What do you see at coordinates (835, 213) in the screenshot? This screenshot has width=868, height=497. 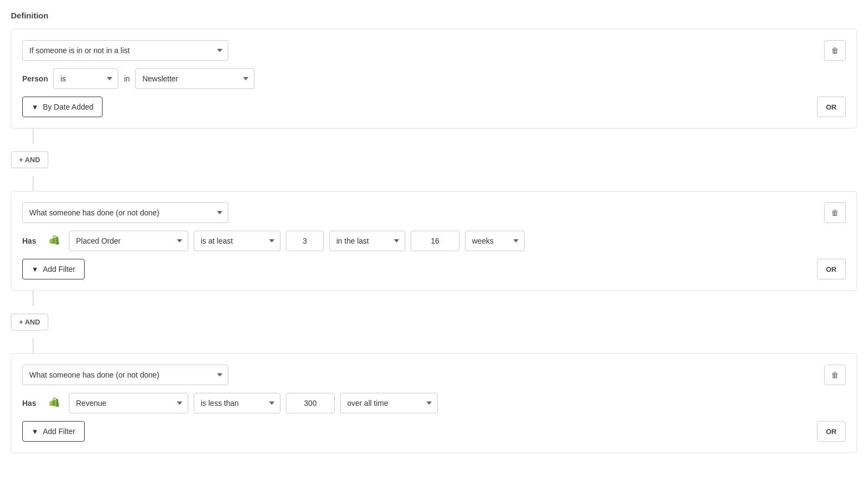 I see `block2-delete-button: 🗑` at bounding box center [835, 213].